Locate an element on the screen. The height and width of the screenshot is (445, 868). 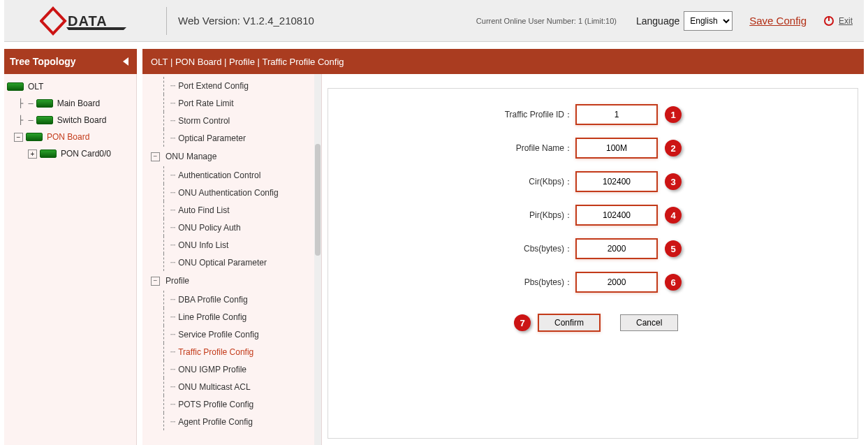
snav-group-profile: −Profile is located at coordinates (228, 281).